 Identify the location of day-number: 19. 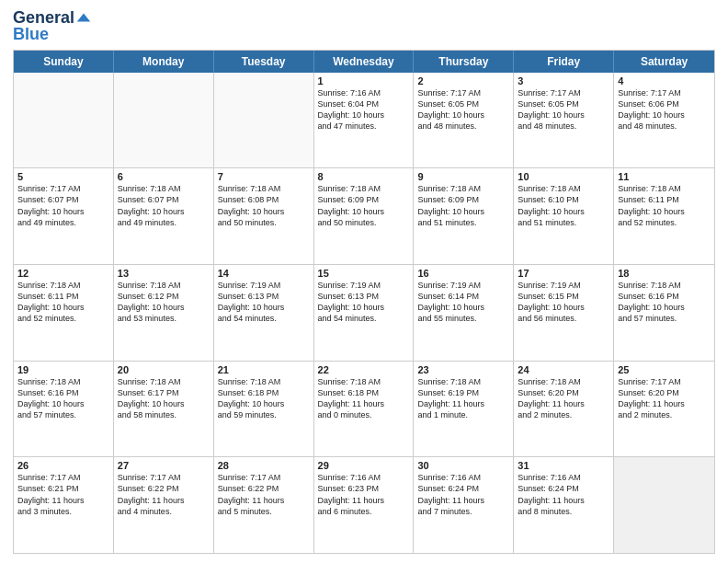
(63, 370).